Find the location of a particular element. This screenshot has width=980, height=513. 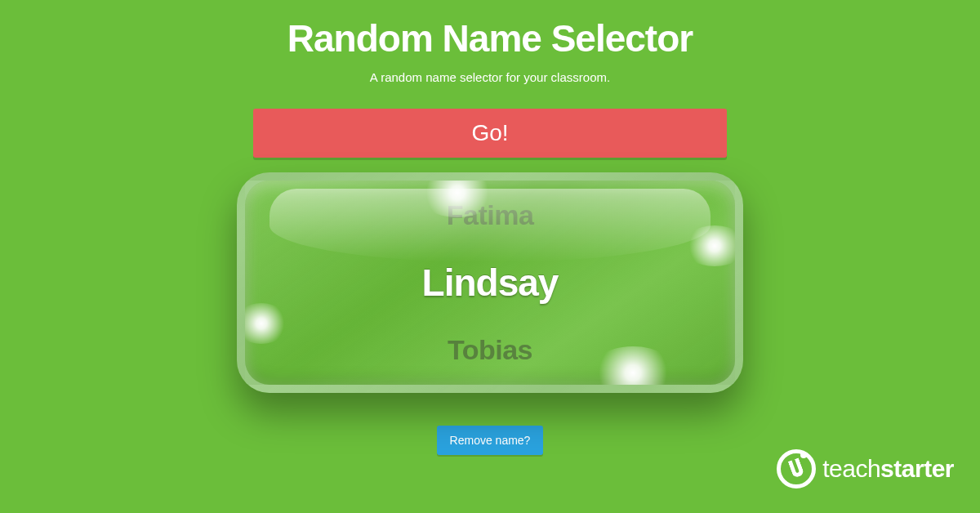

brand-name: teachstarter is located at coordinates (889, 469).